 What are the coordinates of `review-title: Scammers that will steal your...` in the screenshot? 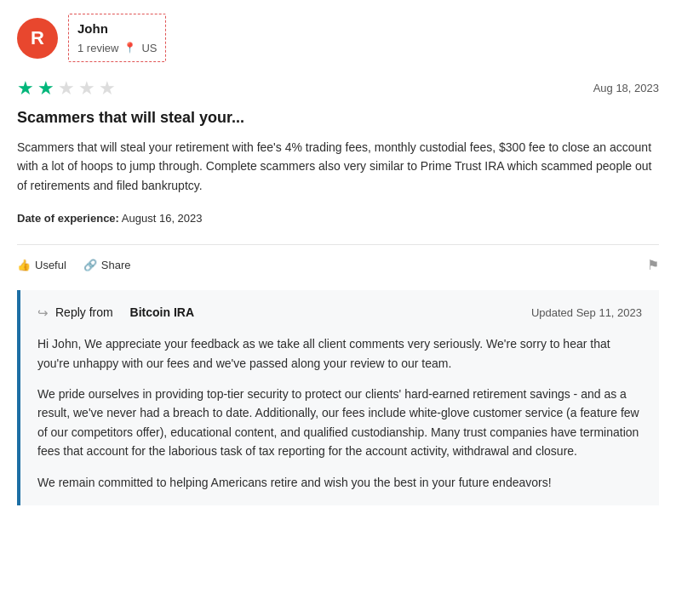 It's located at (338, 117).